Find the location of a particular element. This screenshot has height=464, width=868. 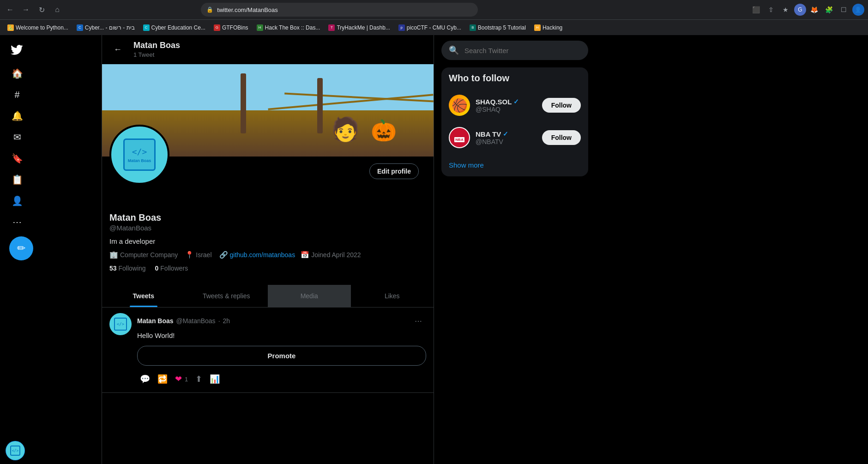

follow-item-nbatv: NBA NBA TV ✓ @NBATV Follow is located at coordinates (515, 138).